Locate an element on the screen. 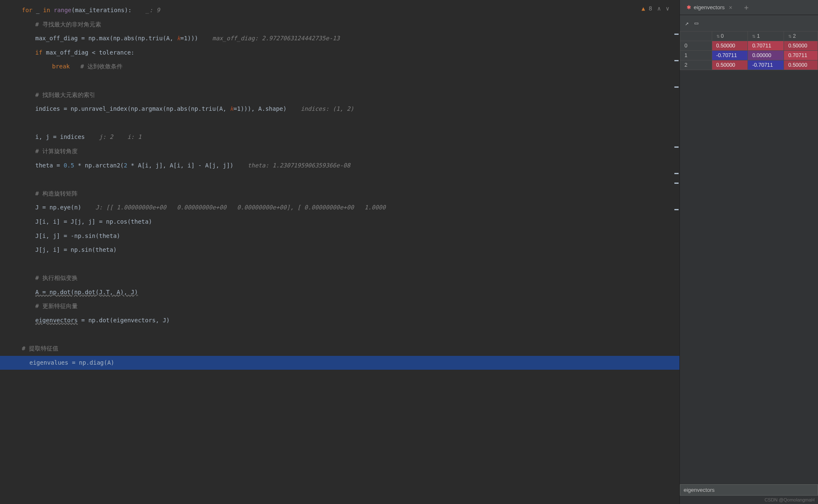 Image resolution: width=818 pixels, height=504 pixels. prev-issue-icon: ∧ is located at coordinates (659, 8).